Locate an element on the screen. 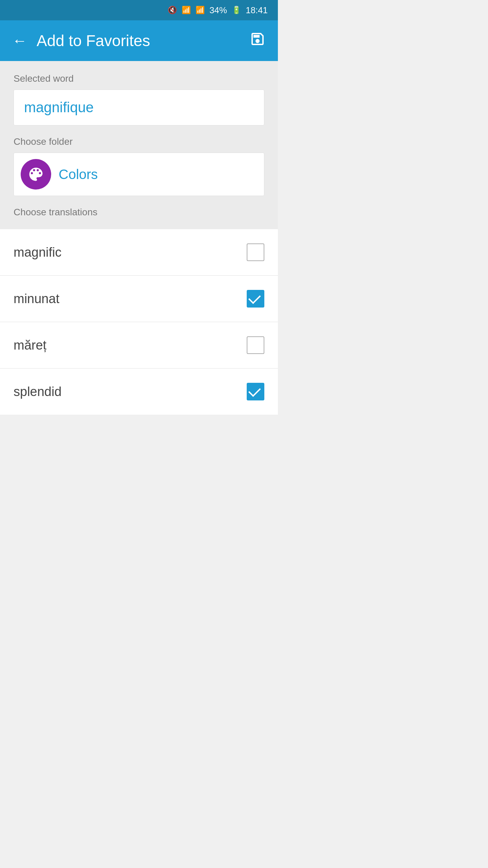 The image size is (488, 868). back-button: ← is located at coordinates (20, 41).